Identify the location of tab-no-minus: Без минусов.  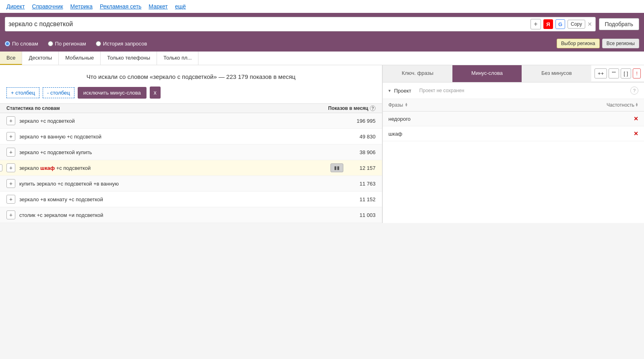
(556, 74).